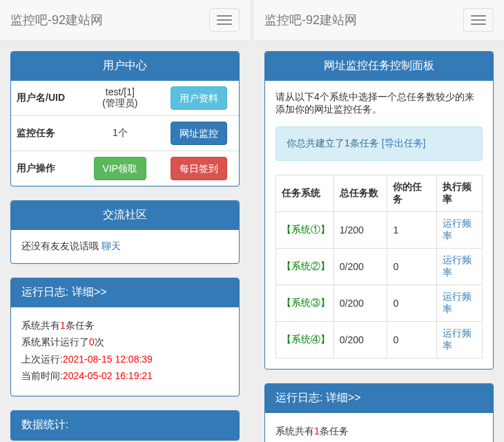 The height and width of the screenshot is (442, 504). I want to click on user-center-heading: 用户中心, so click(125, 66).